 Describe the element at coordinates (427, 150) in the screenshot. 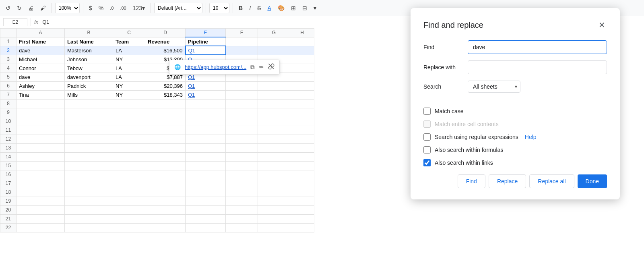

I see `formulas-checkbox` at that location.